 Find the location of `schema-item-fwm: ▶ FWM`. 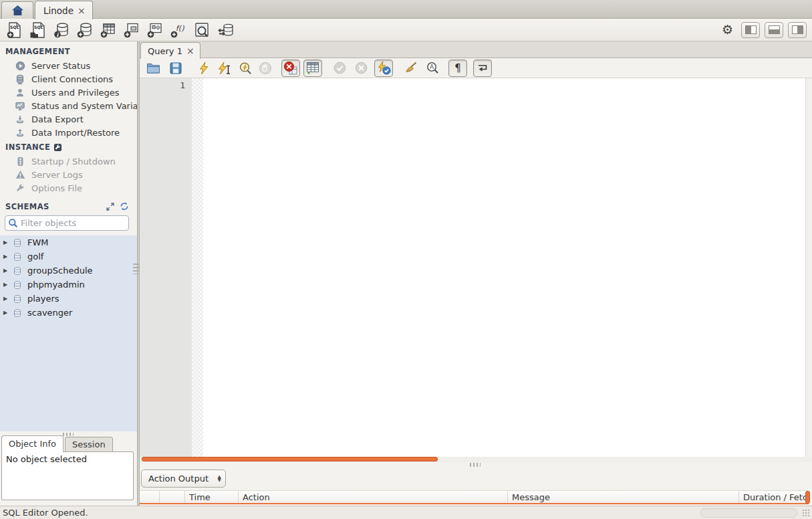

schema-item-fwm: ▶ FWM is located at coordinates (68, 242).